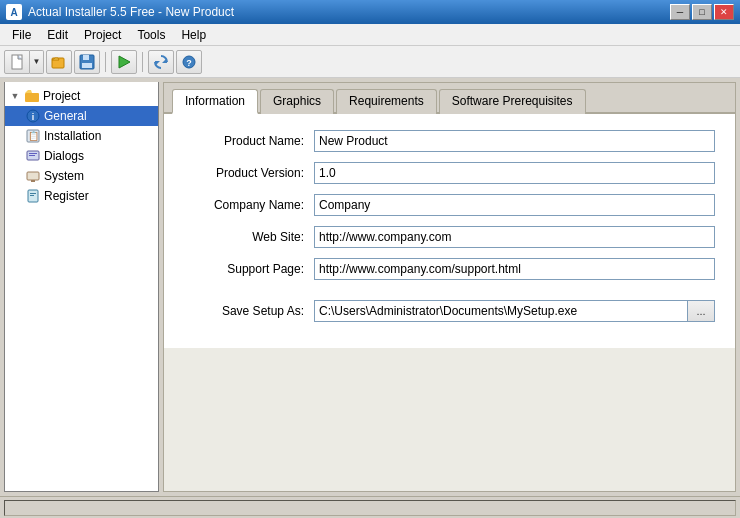 The height and width of the screenshot is (518, 740). What do you see at coordinates (370, 508) in the screenshot?
I see `status-panel` at bounding box center [370, 508].